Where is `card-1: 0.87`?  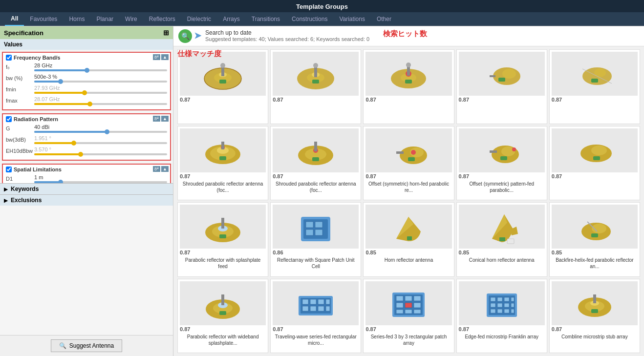 card-1: 0.87 is located at coordinates (316, 87).